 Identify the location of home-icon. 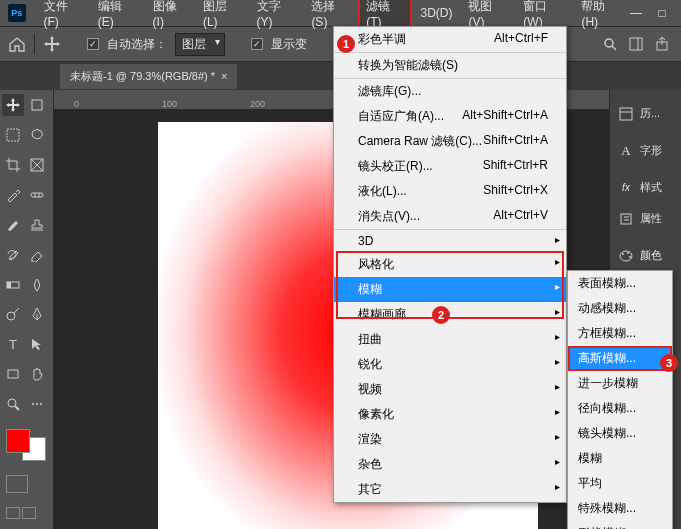
(17, 44).